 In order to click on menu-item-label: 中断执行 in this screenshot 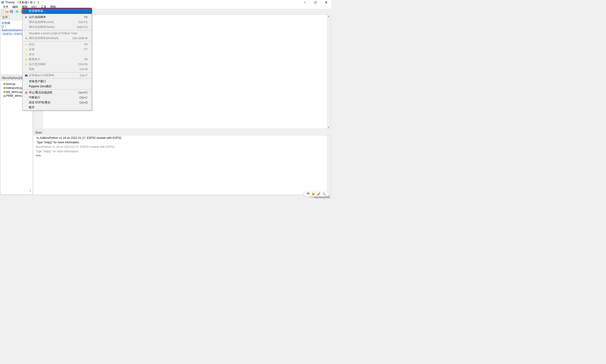, I will do `click(54, 98)`.